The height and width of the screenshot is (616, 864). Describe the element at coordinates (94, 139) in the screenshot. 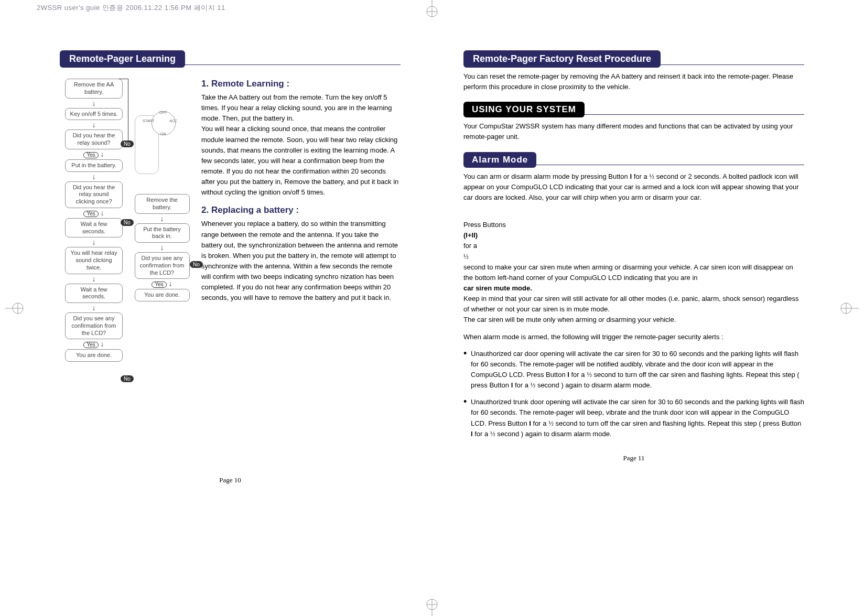

I see `flow-box: Did you hear the relay sound?` at that location.